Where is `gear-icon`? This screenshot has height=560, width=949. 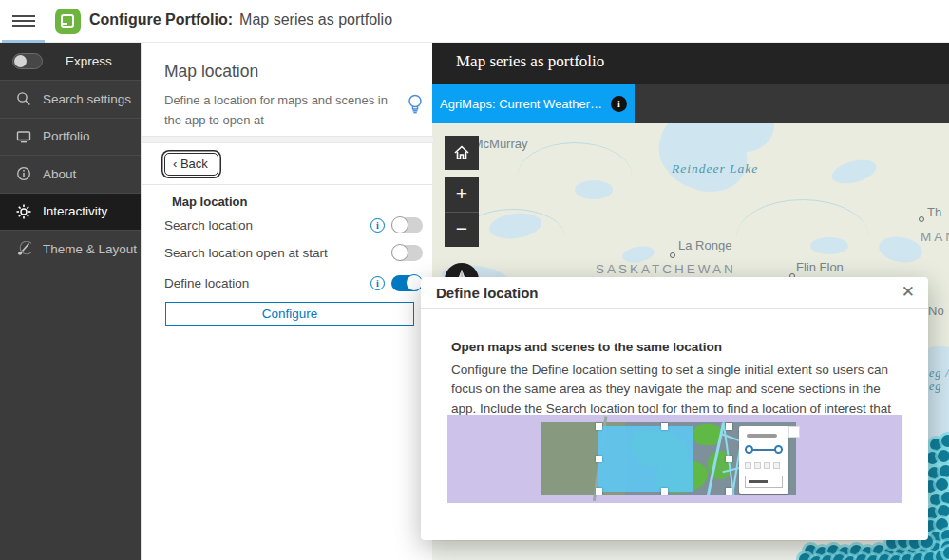
gear-icon is located at coordinates (24, 212).